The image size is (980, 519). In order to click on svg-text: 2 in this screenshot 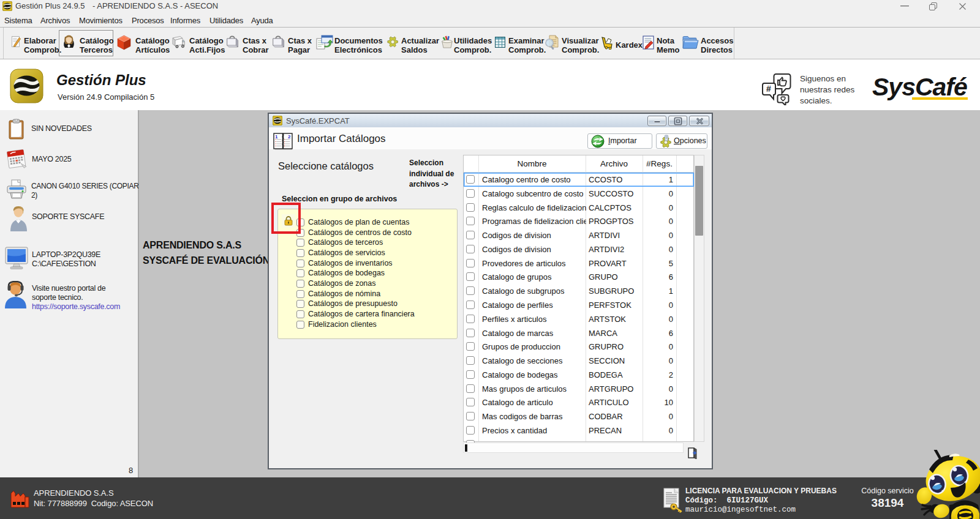, I will do `click(289, 137)`.